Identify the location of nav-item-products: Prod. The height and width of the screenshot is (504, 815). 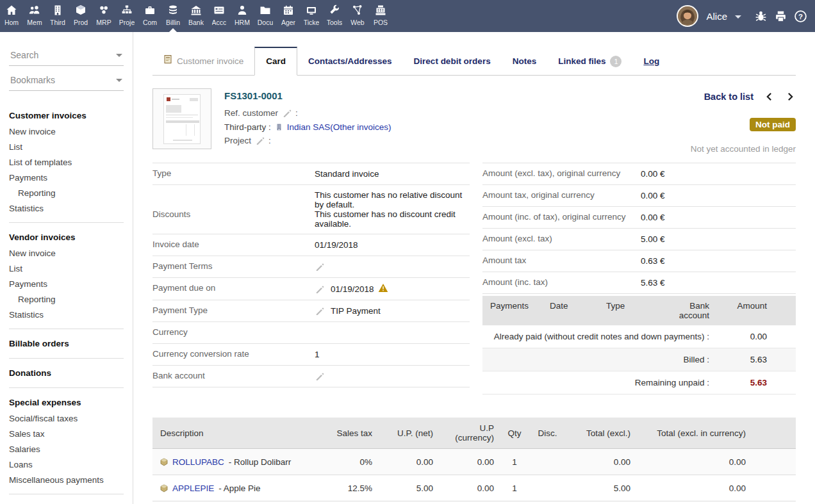
(81, 16).